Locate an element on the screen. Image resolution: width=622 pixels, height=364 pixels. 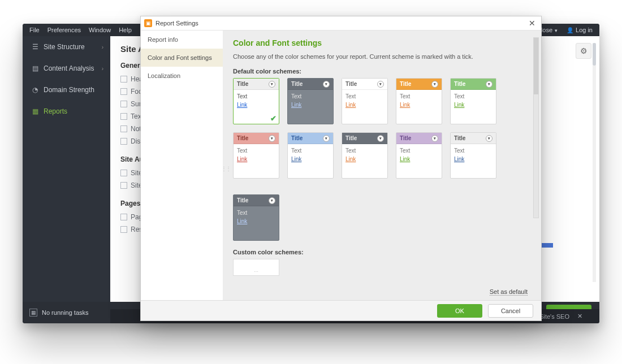
dialog-tab-localization: Localization is located at coordinates (182, 76).